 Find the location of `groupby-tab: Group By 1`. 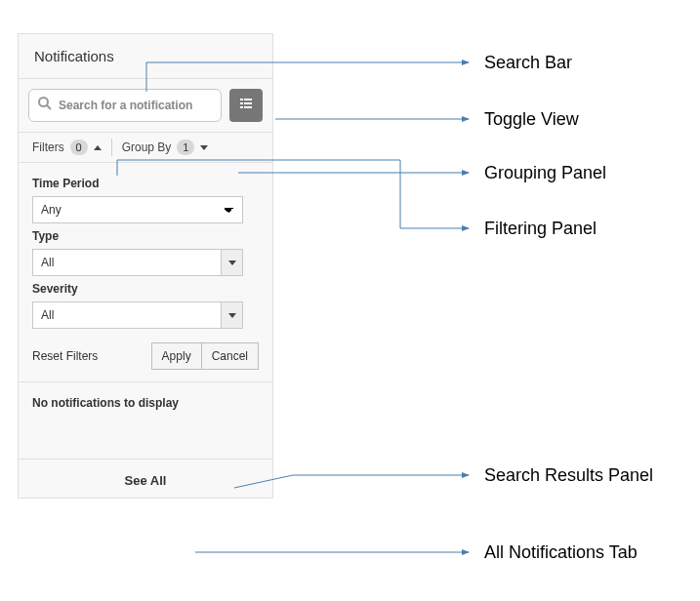

groupby-tab: Group By 1 is located at coordinates (166, 147).